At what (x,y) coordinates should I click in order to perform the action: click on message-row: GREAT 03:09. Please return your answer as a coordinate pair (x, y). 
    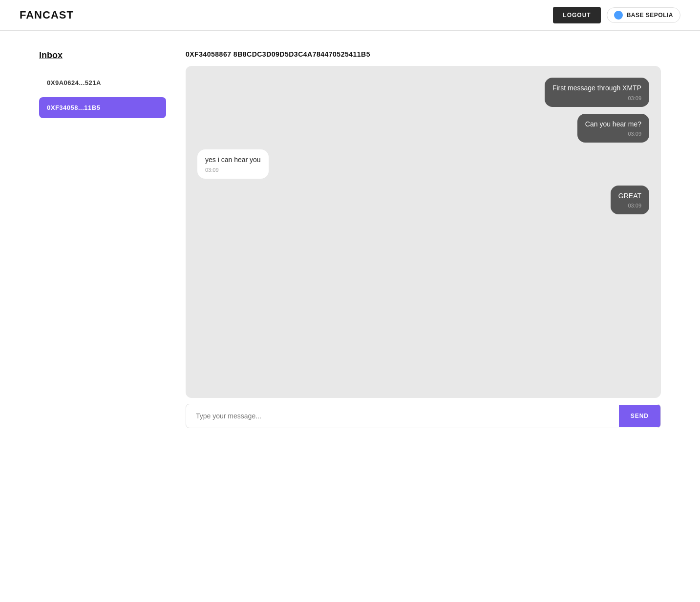
    Looking at the image, I should click on (423, 200).